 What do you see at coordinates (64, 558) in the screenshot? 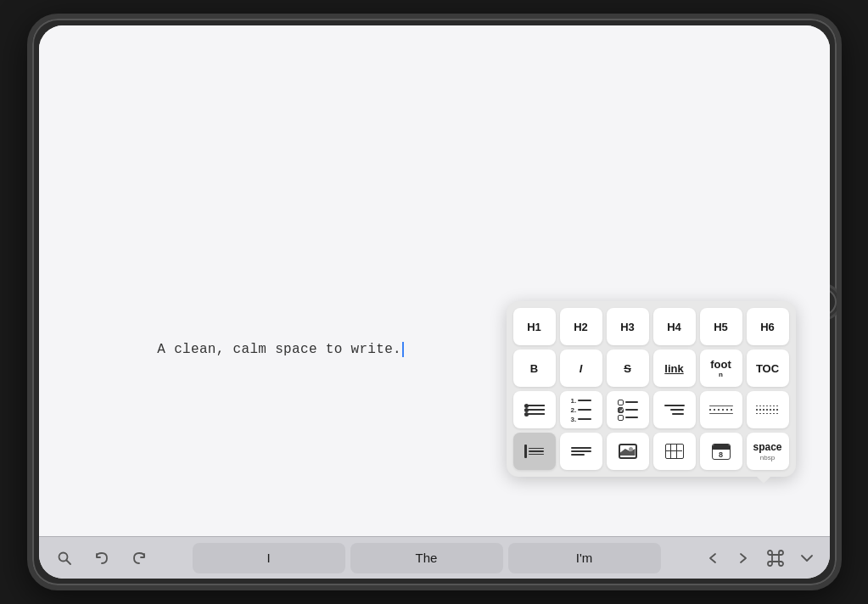
I see `search-icon` at bounding box center [64, 558].